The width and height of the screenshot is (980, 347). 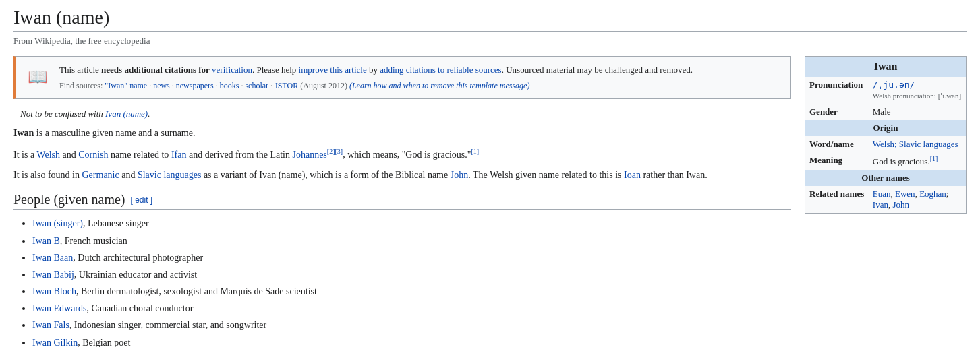 What do you see at coordinates (239, 155) in the screenshot?
I see `derived-text: and derived from the Latin` at bounding box center [239, 155].